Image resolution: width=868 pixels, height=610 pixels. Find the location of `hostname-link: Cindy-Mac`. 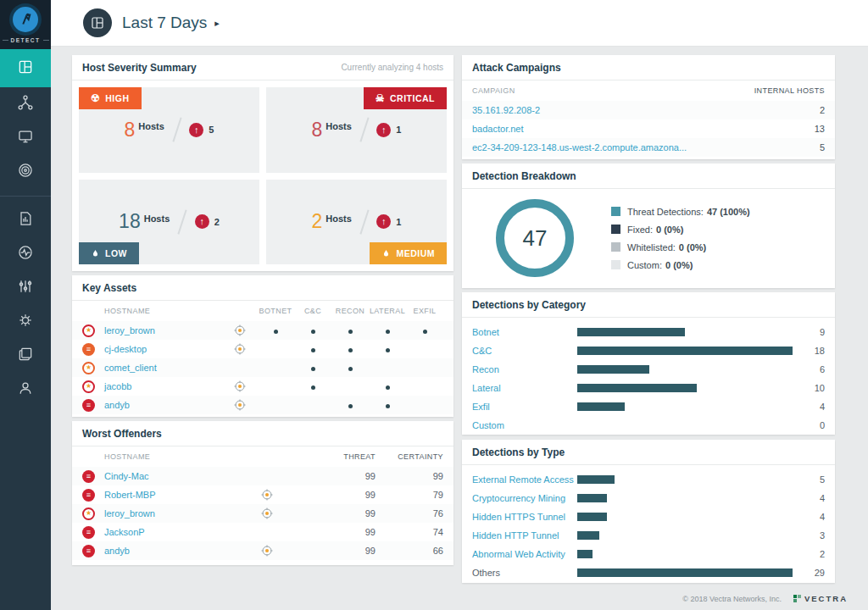

hostname-link: Cindy-Mac is located at coordinates (127, 476).